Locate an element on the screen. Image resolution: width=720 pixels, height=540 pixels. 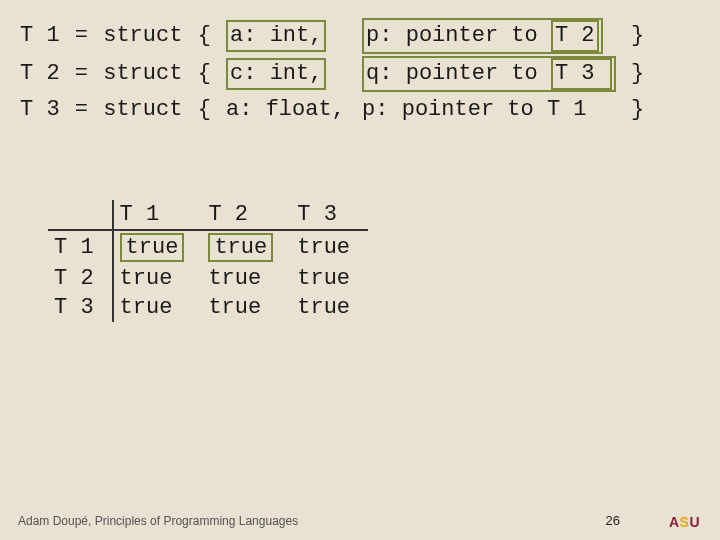
equivalence-matrix: T 1 T 2 T 3 T 1 true true true T 2 true … is located at coordinates (208, 261).